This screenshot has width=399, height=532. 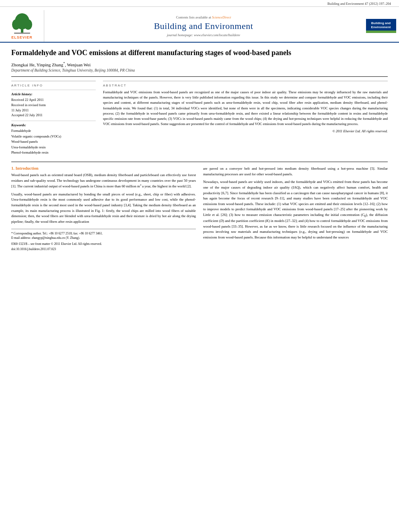 I want to click on history-block: Article history: Received 22 April 2011 …, so click(x=53, y=105).